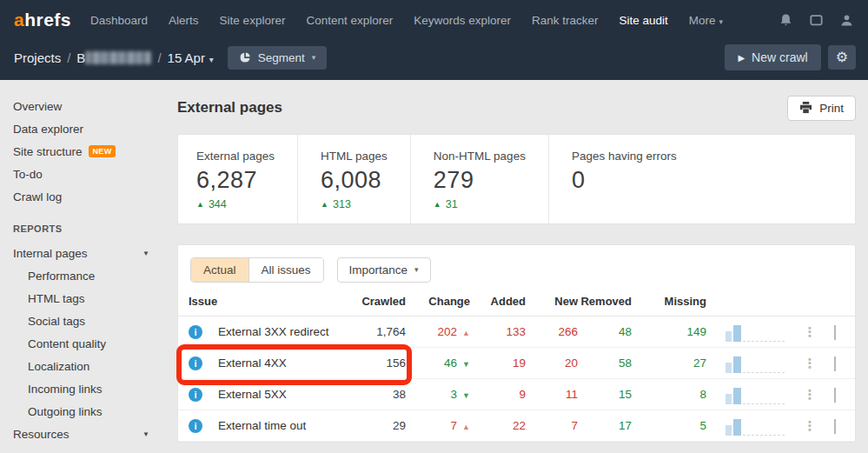 The height and width of the screenshot is (453, 868). Describe the element at coordinates (92, 229) in the screenshot. I see `reports-section-header: REPORTS` at that location.